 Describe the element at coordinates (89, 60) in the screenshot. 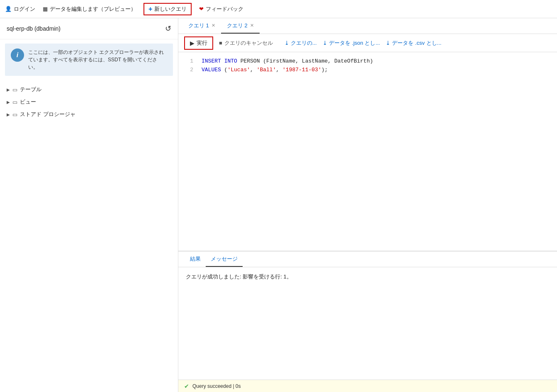

I see `info-box: i ここには、一部のオブジェクト エクスプローラーが表示されています。すべてを表…` at that location.